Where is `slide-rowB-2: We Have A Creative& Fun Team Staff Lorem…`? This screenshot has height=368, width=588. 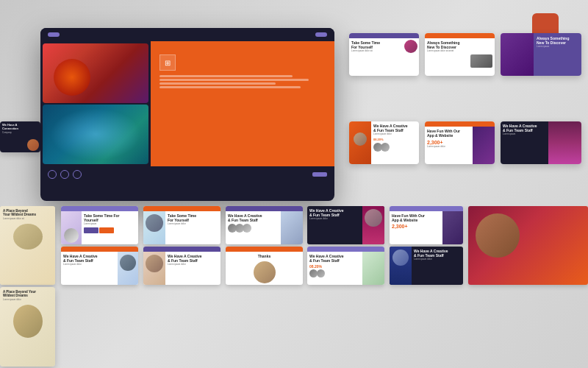 slide-rowB-2: We Have A Creative& Fun Team Staff Lorem… is located at coordinates (182, 266).